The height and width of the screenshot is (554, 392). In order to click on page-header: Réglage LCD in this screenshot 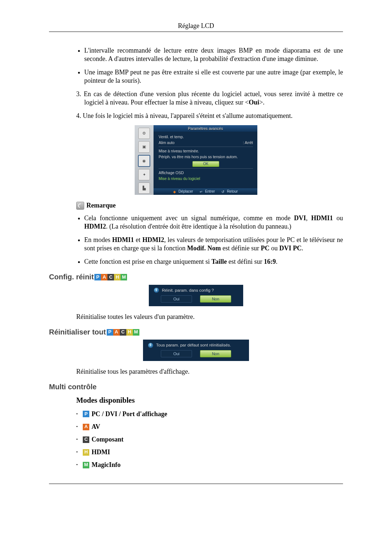, I will do `click(196, 26)`.